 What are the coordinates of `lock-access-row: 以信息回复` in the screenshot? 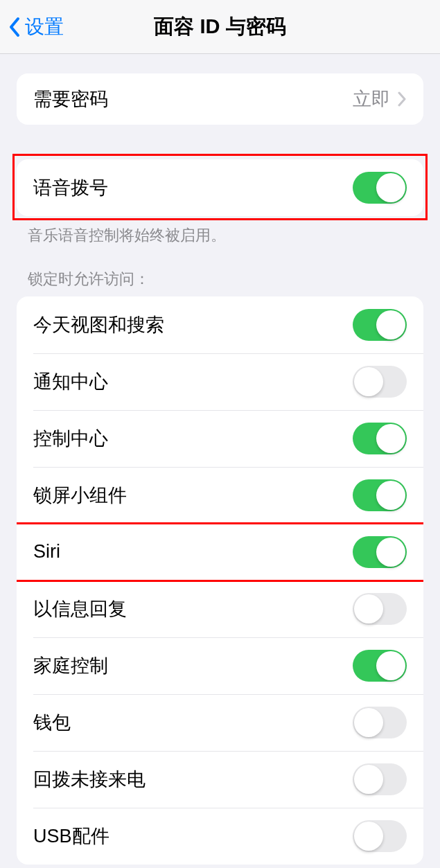 It's located at (220, 609).